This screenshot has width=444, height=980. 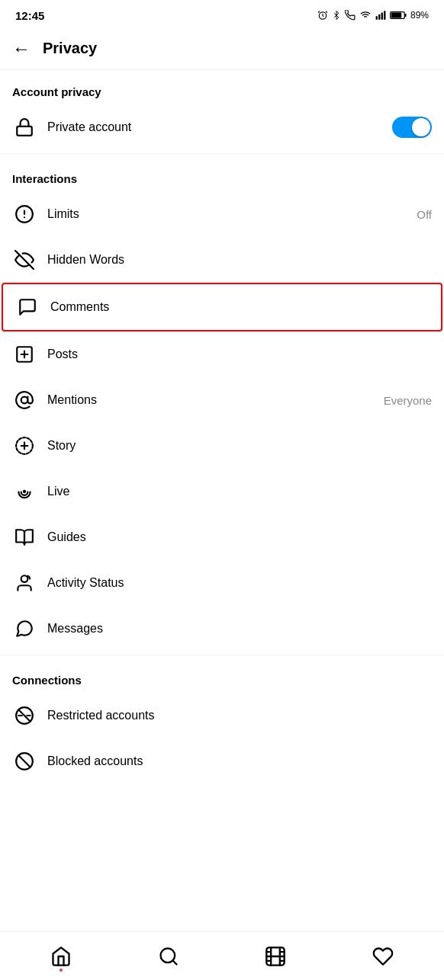 What do you see at coordinates (169, 956) in the screenshot?
I see `search-icon` at bounding box center [169, 956].